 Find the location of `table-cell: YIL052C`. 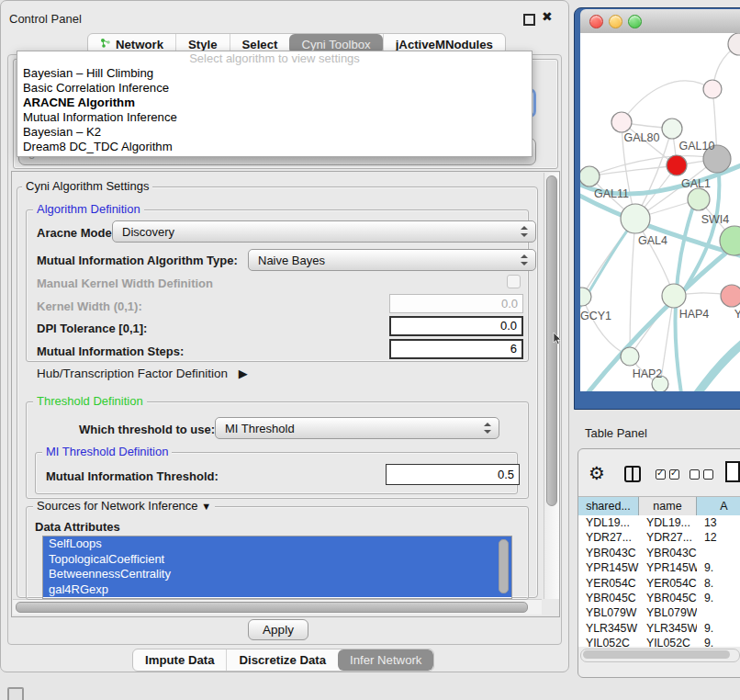

table-cell: YIL052C is located at coordinates (609, 641).